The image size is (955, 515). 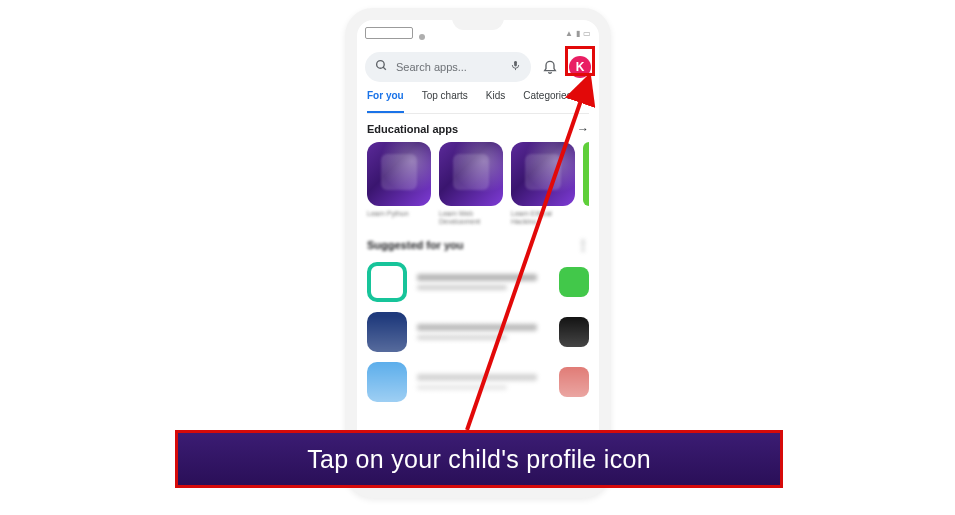 I want to click on tab-categories: Categories, so click(x=547, y=102).